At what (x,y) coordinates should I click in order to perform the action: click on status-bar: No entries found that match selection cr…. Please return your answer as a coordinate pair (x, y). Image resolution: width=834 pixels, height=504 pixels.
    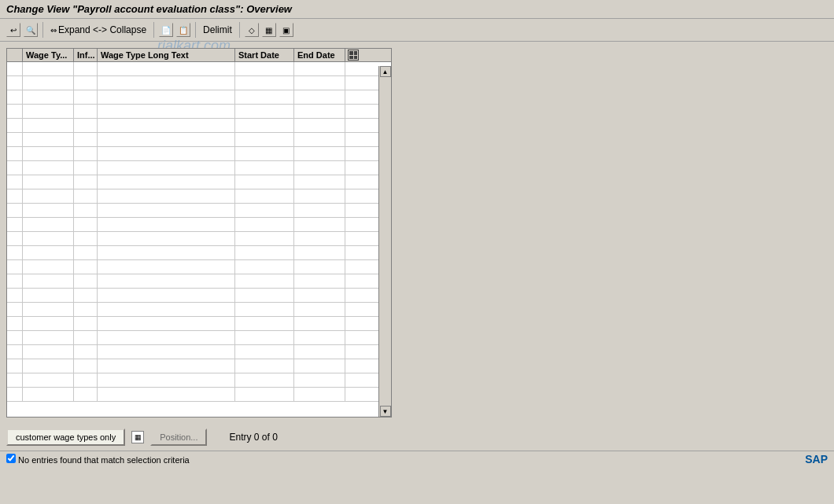
    Looking at the image, I should click on (417, 459).